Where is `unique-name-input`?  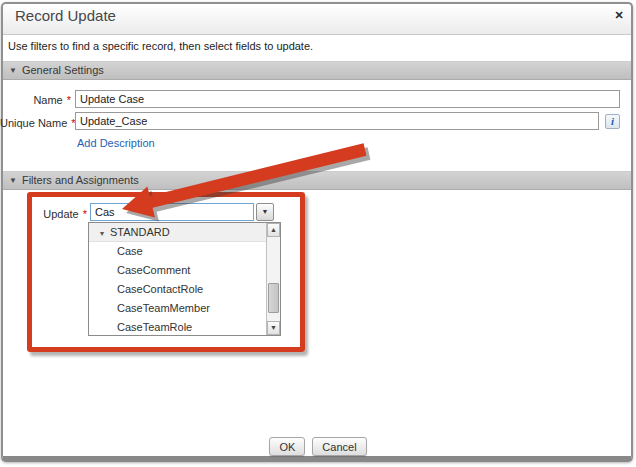
unique-name-input is located at coordinates (337, 121).